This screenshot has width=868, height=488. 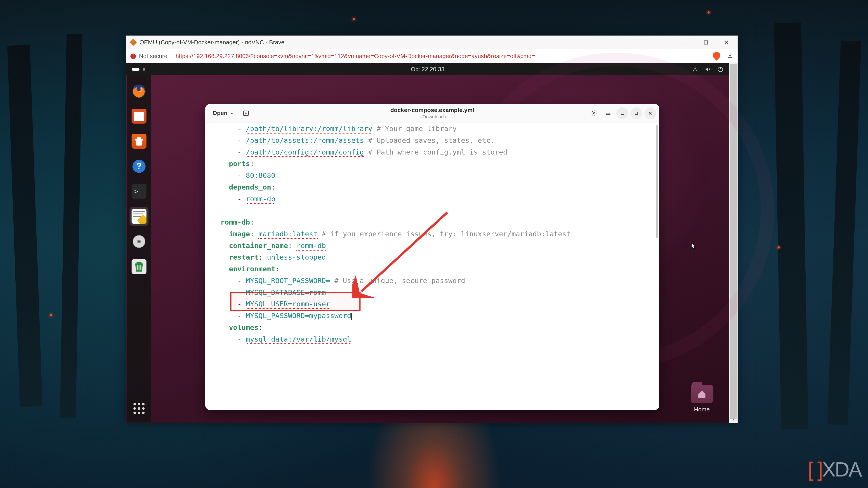 I want to click on qemu-icon, so click(x=133, y=42).